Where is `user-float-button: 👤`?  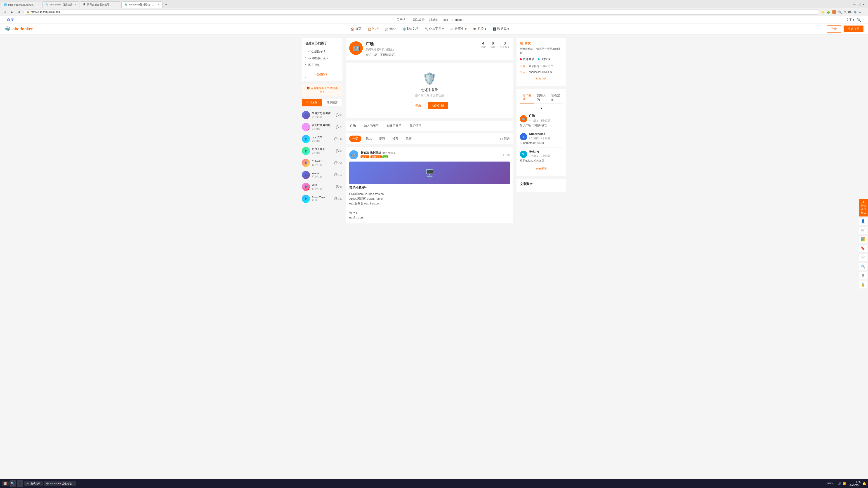 user-float-button: 👤 is located at coordinates (863, 221).